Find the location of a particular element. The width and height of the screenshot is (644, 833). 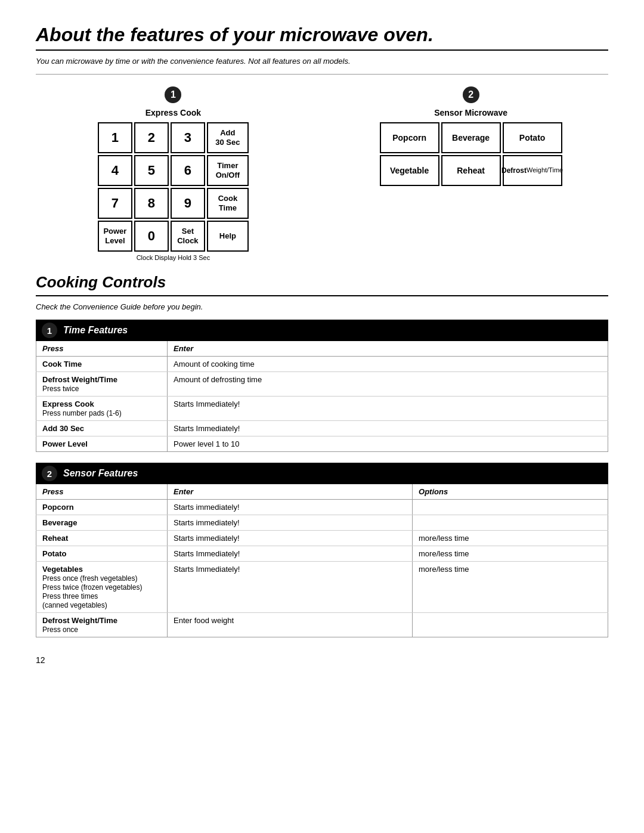

sensor-buttons: Popcorn Beverage Potato Vegetable Reheat… is located at coordinates (471, 154).